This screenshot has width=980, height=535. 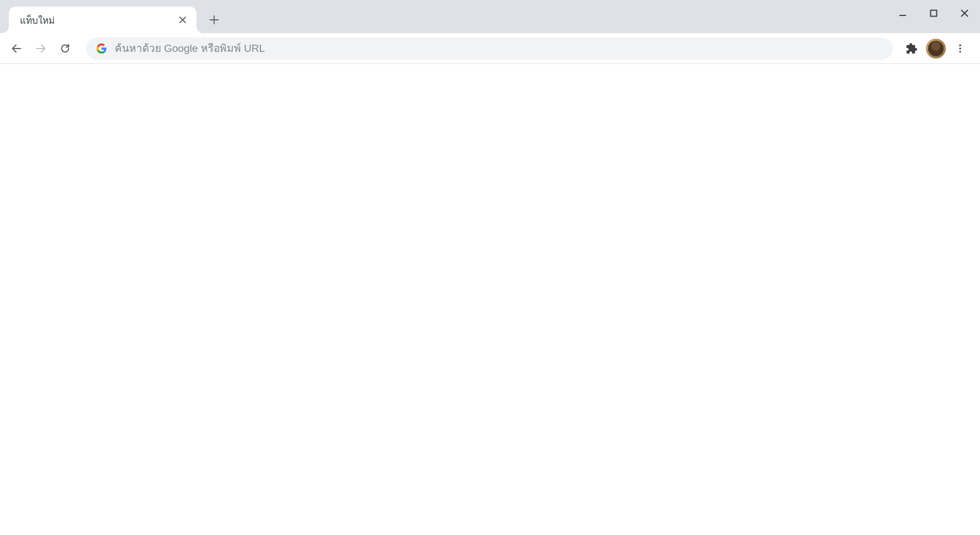 What do you see at coordinates (903, 13) in the screenshot?
I see `minimize-button` at bounding box center [903, 13].